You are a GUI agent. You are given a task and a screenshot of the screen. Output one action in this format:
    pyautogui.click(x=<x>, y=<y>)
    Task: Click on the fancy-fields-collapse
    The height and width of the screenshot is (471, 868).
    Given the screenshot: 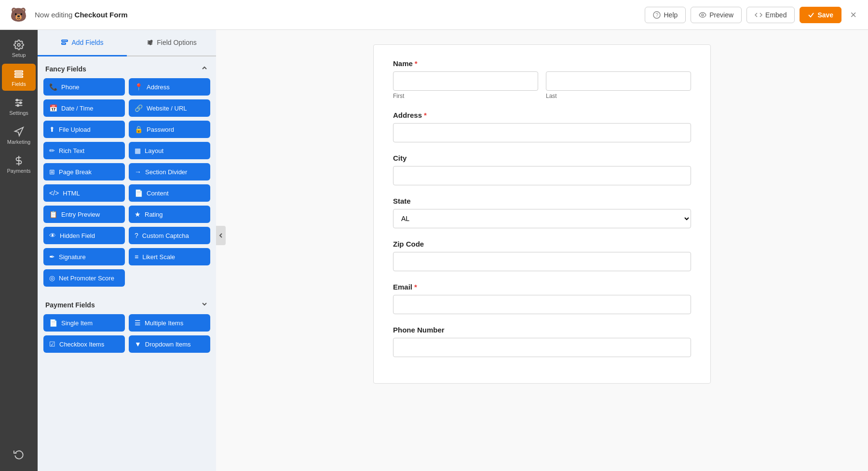 What is the action you would take?
    pyautogui.click(x=204, y=69)
    